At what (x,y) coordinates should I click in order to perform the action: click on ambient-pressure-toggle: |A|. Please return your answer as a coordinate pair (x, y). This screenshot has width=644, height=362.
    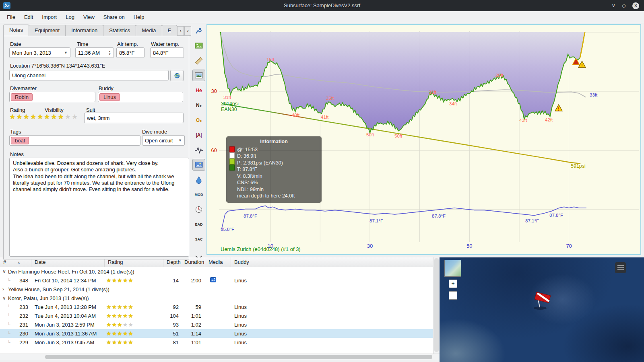
    Looking at the image, I should click on (199, 135).